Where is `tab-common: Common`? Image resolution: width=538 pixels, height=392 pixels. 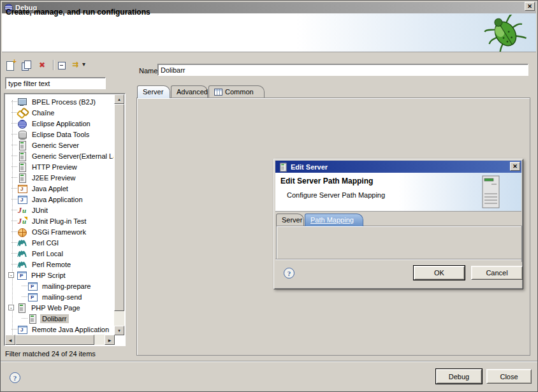
tab-common: Common is located at coordinates (236, 92).